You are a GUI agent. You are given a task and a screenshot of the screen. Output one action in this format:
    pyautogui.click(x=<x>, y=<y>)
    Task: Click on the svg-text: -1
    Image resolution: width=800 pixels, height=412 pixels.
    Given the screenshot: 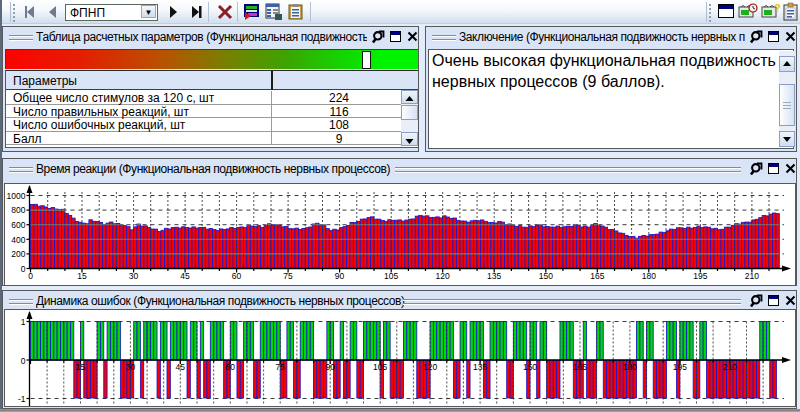 What is the action you would take?
    pyautogui.click(x=22, y=399)
    